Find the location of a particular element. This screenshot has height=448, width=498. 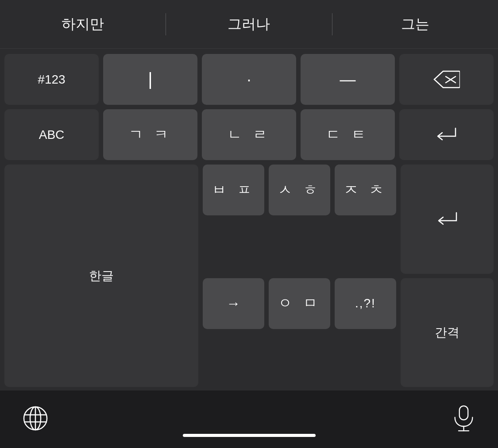

enter-key-right is located at coordinates (447, 219).